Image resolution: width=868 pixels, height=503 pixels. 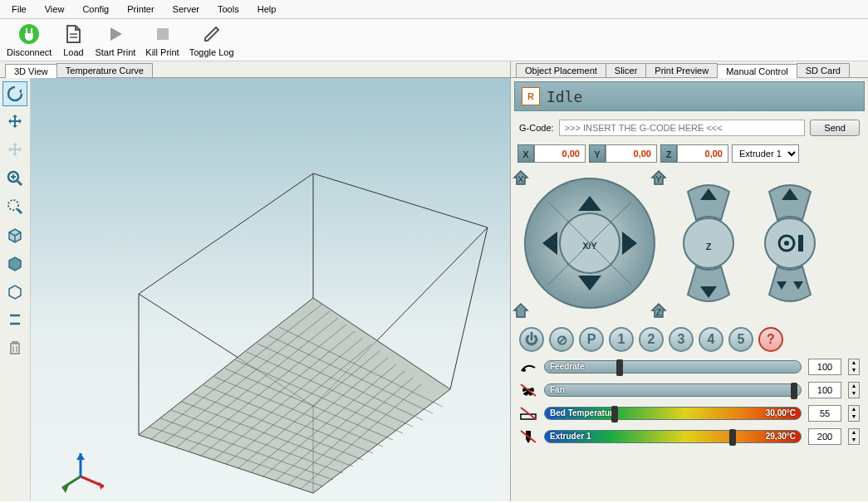 I want to click on fan-row: Fan 100 ▲▼, so click(x=689, y=390).